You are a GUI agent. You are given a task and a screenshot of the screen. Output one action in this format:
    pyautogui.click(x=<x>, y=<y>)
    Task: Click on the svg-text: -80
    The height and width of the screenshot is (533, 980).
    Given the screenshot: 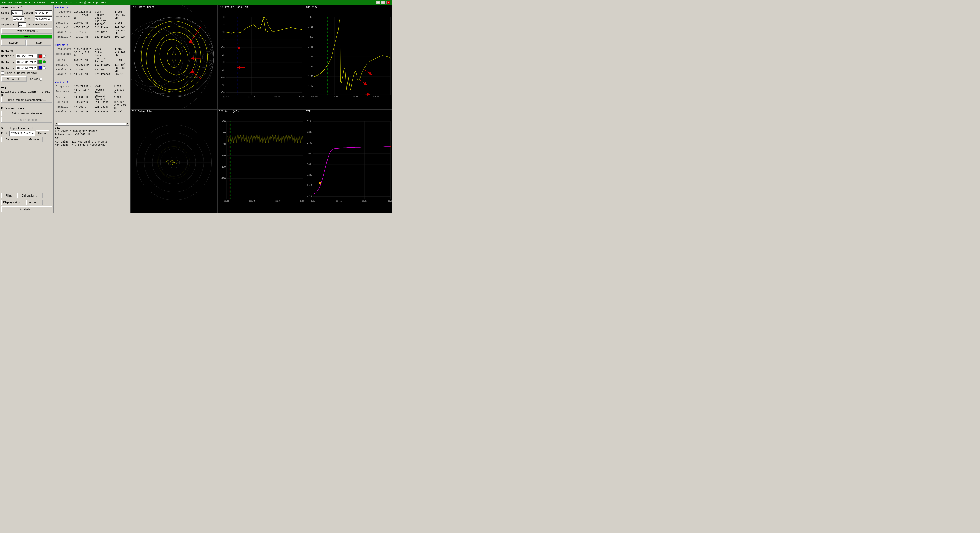 What is the action you would take?
    pyautogui.click(x=224, y=132)
    